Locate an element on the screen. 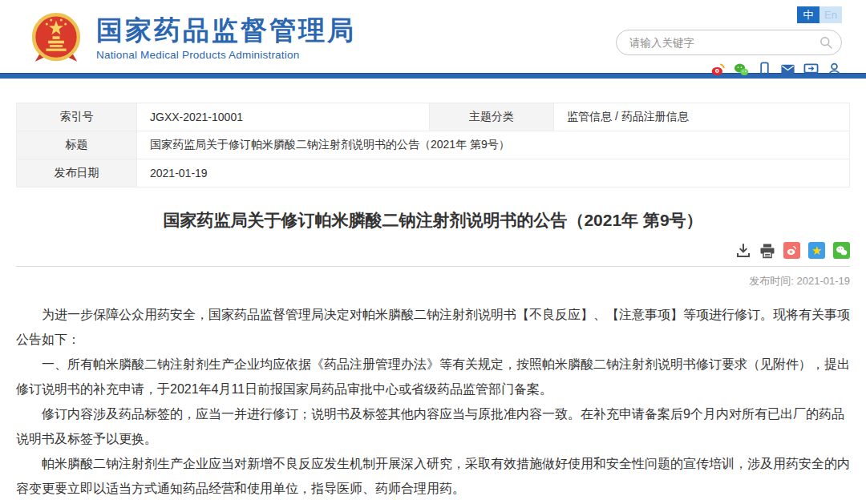 The height and width of the screenshot is (504, 866). site-header: 国家药品监督管理局 National Medical Products Admi… is located at coordinates (433, 37).